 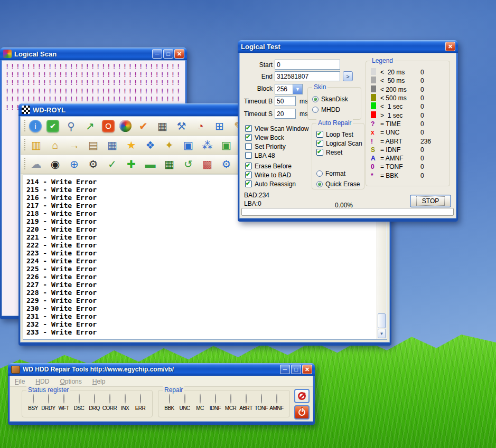 I want to click on log-row: 221 - Write Error, so click(x=207, y=237).